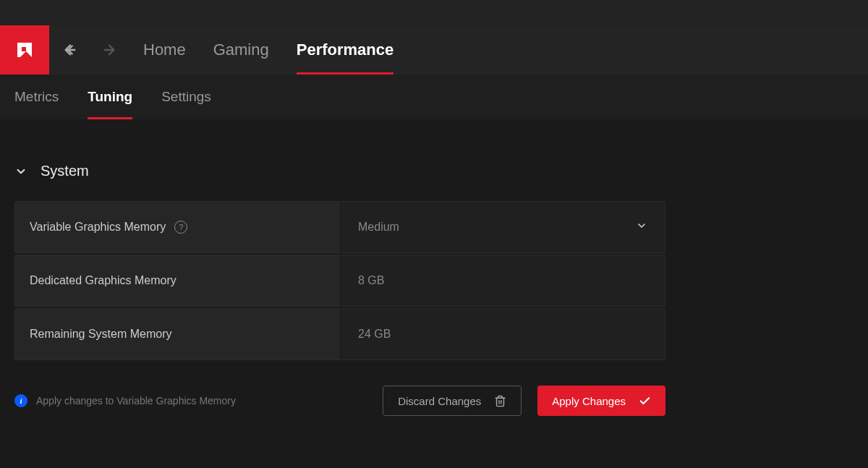 This screenshot has width=868, height=468. Describe the element at coordinates (589, 401) in the screenshot. I see `button-label: Apply Changes` at that location.